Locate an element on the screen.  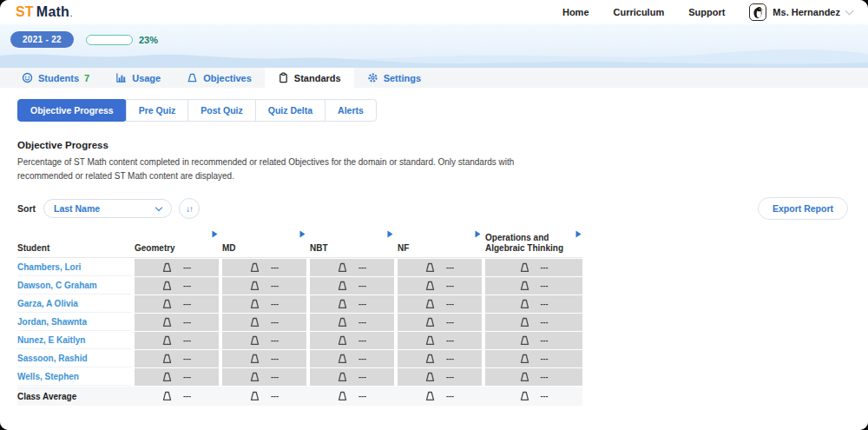
sort-label: Sort is located at coordinates (26, 208).